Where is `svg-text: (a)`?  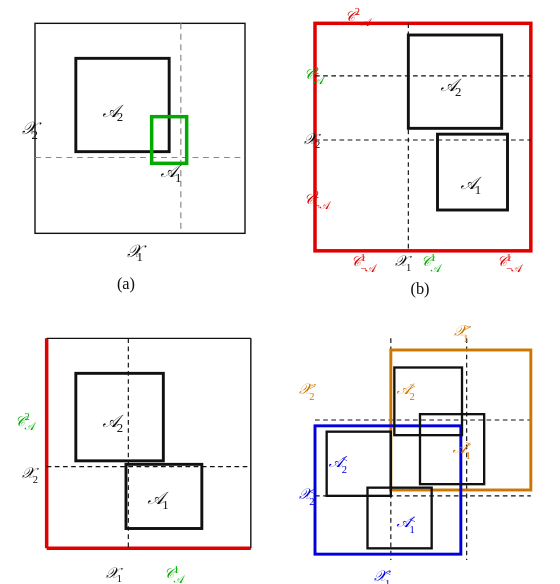 svg-text: (a) is located at coordinates (126, 284).